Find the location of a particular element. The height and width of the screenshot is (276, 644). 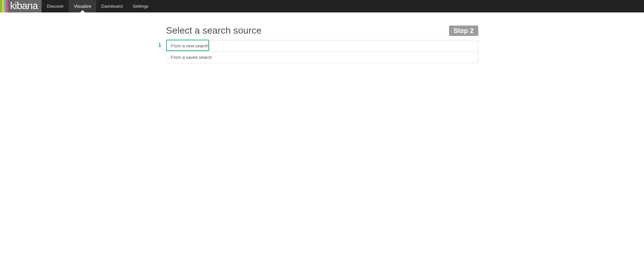

nav-items: Discover Visualize Dashboard Settings is located at coordinates (97, 6).